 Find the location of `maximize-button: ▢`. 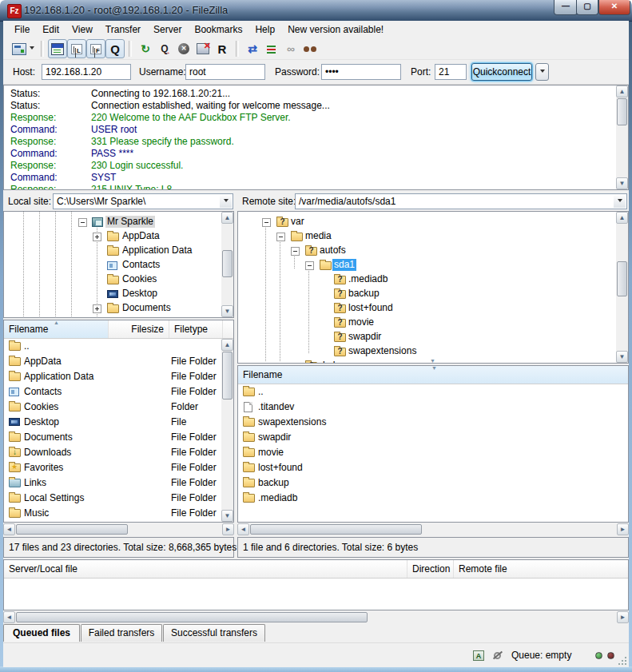

maximize-button: ▢ is located at coordinates (587, 8).